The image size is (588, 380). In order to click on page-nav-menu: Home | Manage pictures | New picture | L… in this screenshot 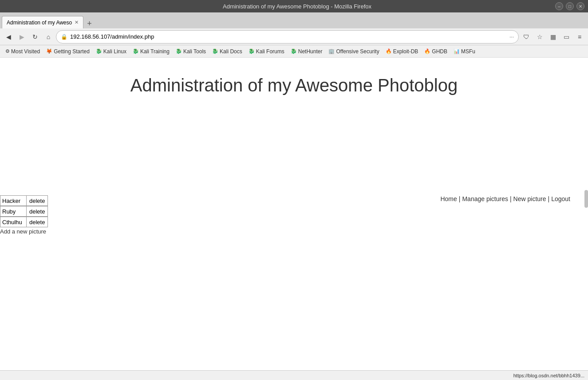, I will do `click(505, 199)`.